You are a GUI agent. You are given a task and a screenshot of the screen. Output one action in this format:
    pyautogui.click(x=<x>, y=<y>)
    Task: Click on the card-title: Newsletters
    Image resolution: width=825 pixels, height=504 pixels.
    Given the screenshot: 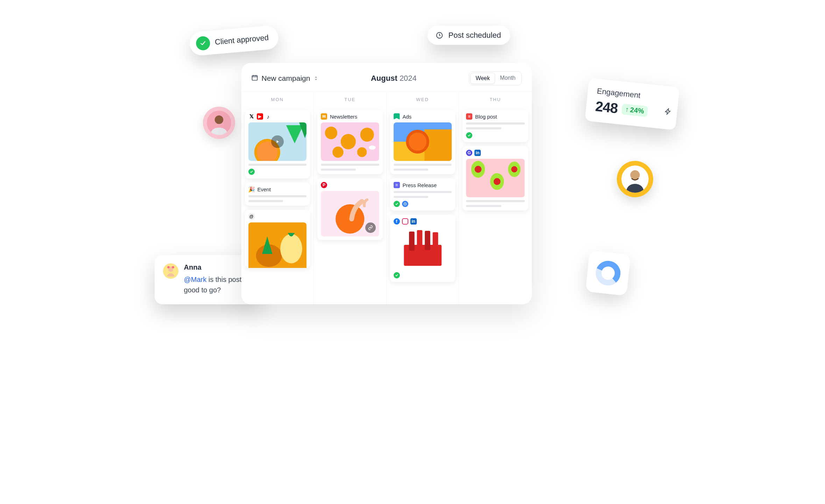 What is the action you would take?
    pyautogui.click(x=344, y=117)
    